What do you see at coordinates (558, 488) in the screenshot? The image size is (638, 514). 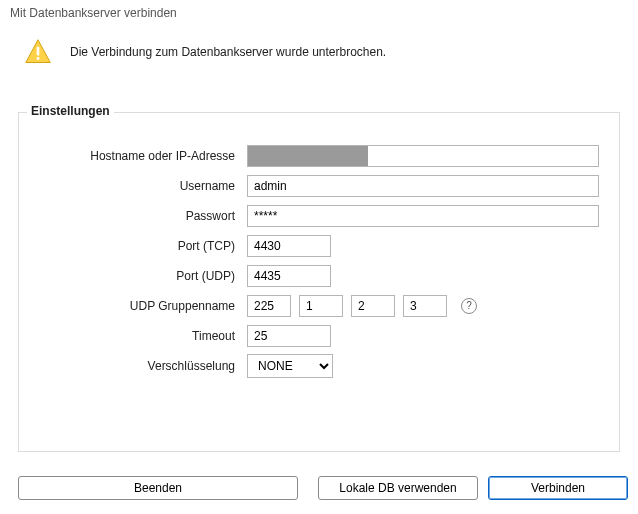 I see `connect-button: Verbinden` at bounding box center [558, 488].